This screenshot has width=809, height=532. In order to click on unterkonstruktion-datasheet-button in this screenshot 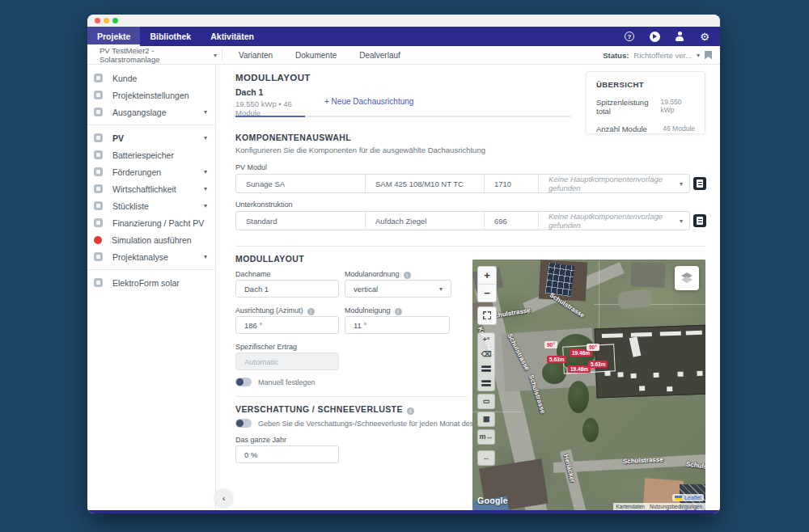, I will do `click(700, 221)`.